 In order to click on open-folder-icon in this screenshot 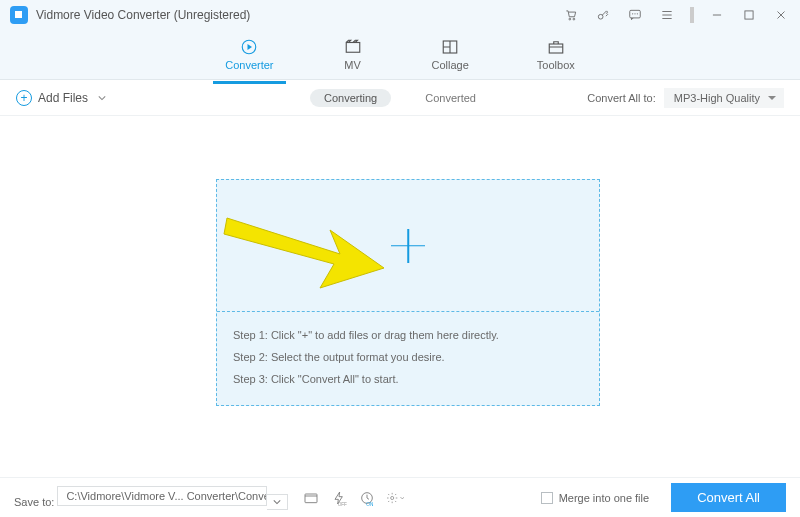, I will do `click(311, 498)`.